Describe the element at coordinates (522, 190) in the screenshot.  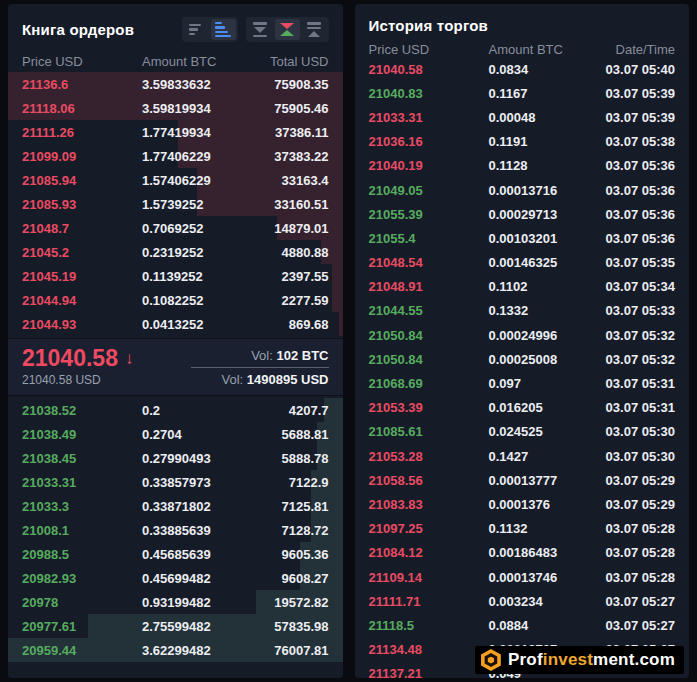
I see `trade-row: 21049.050.0001371603.07 05:36` at that location.